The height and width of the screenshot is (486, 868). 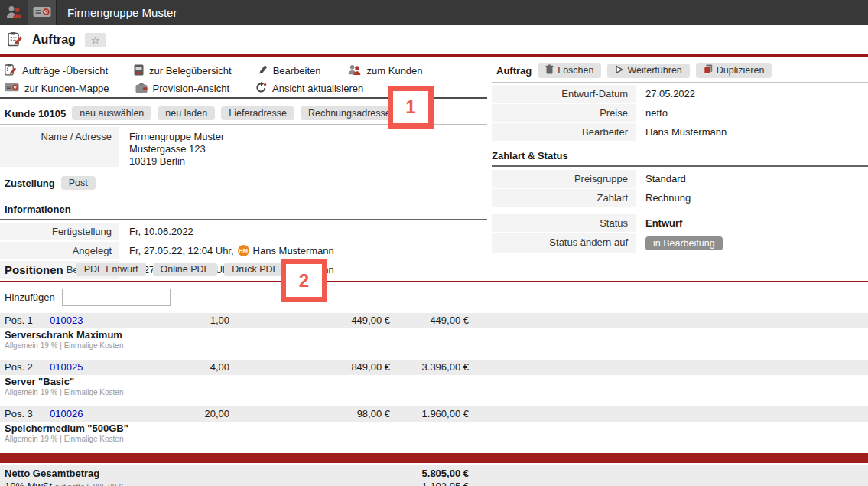 What do you see at coordinates (64, 484) in the screenshot?
I see `vat-label: 19% MwSt auf netto 5.805,00 €` at bounding box center [64, 484].